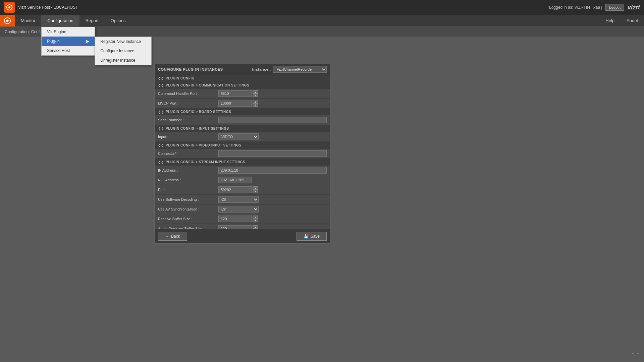 Image resolution: width=644 pixels, height=362 pixels. What do you see at coordinates (255, 190) in the screenshot?
I see `port-spinbtns: ▲ ▼` at bounding box center [255, 190].